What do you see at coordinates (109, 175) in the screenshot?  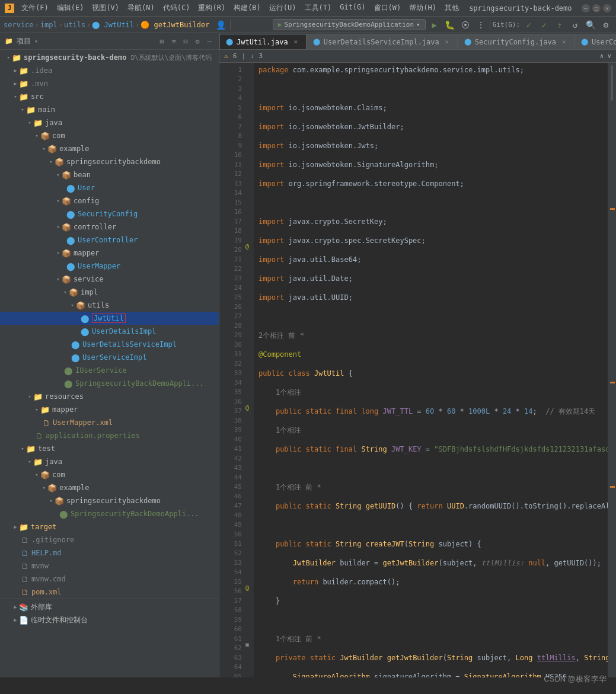 I see `tree-bean: ▾ 📦 bean` at bounding box center [109, 175].